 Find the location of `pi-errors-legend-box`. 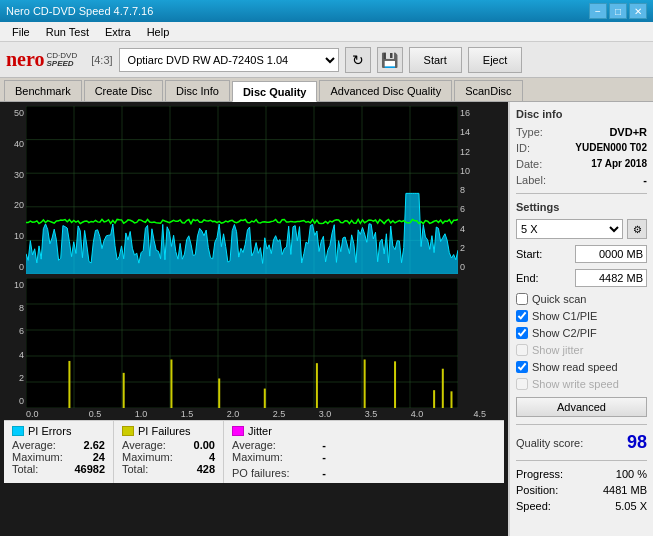

pi-errors-legend-box is located at coordinates (18, 431).